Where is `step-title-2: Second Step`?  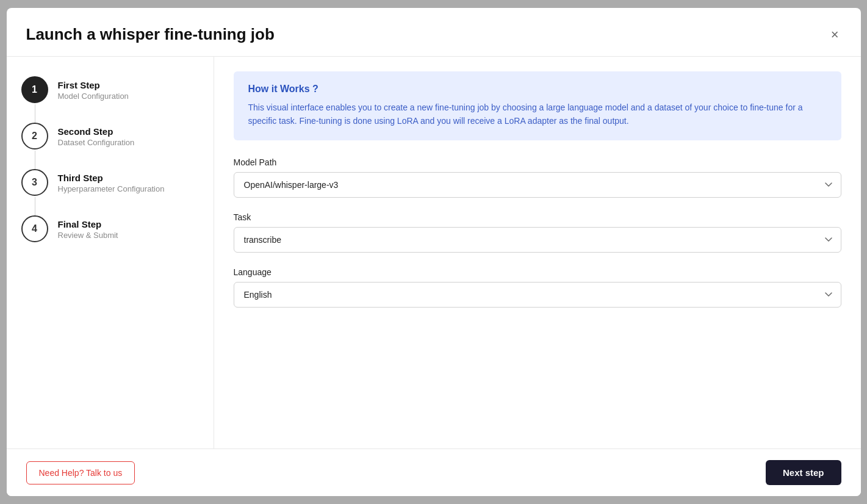
step-title-2: Second Step is located at coordinates (96, 132).